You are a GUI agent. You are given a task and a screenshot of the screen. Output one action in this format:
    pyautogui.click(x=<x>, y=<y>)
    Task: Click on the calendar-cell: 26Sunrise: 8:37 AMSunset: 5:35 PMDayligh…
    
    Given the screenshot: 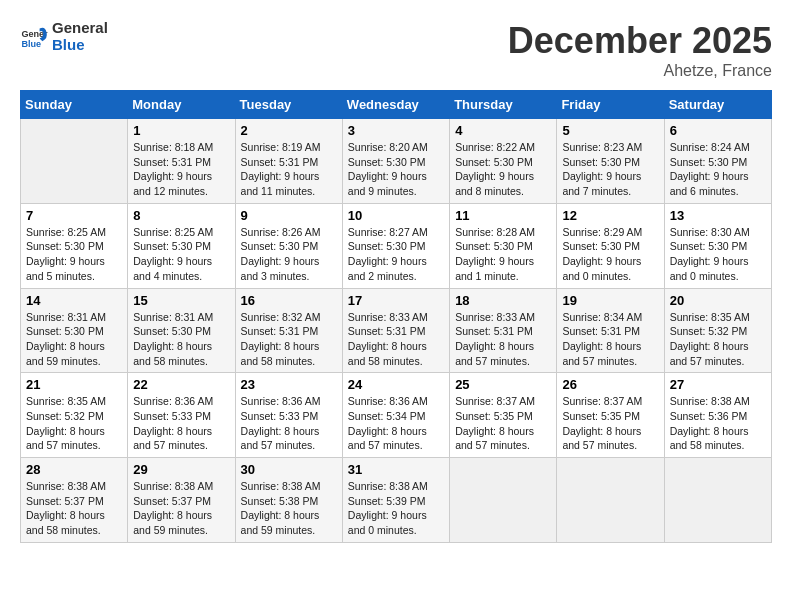 What is the action you would take?
    pyautogui.click(x=610, y=416)
    